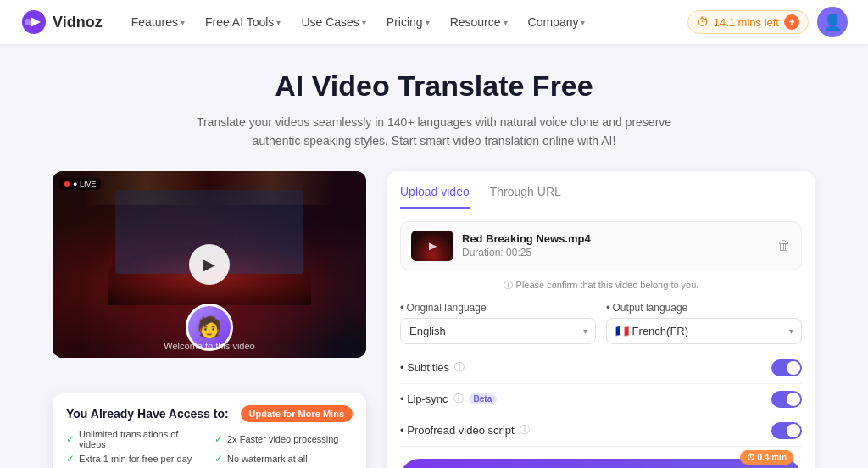 The width and height of the screenshot is (868, 468). I want to click on navbar: Vidnoz Features ▾ Free AI Tools ▾ Use Ca…, so click(434, 22).